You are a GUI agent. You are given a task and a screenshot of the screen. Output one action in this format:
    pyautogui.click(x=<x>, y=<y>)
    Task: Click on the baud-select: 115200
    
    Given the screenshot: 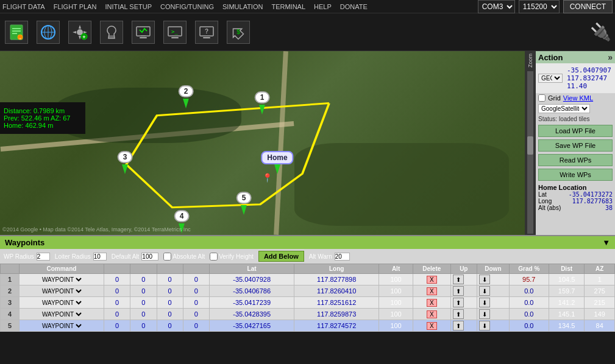 What is the action you would take?
    pyautogui.click(x=539, y=7)
    